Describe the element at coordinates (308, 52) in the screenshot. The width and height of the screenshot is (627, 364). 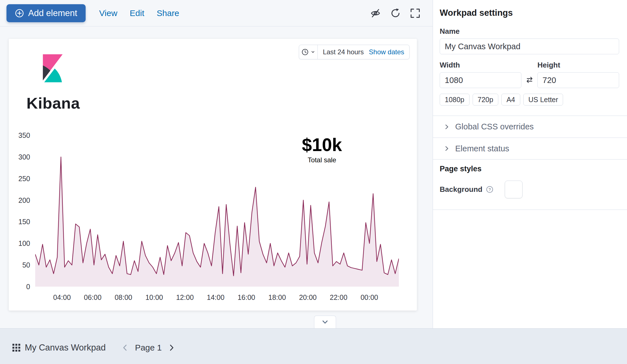
I see `time-quick-select-button` at that location.